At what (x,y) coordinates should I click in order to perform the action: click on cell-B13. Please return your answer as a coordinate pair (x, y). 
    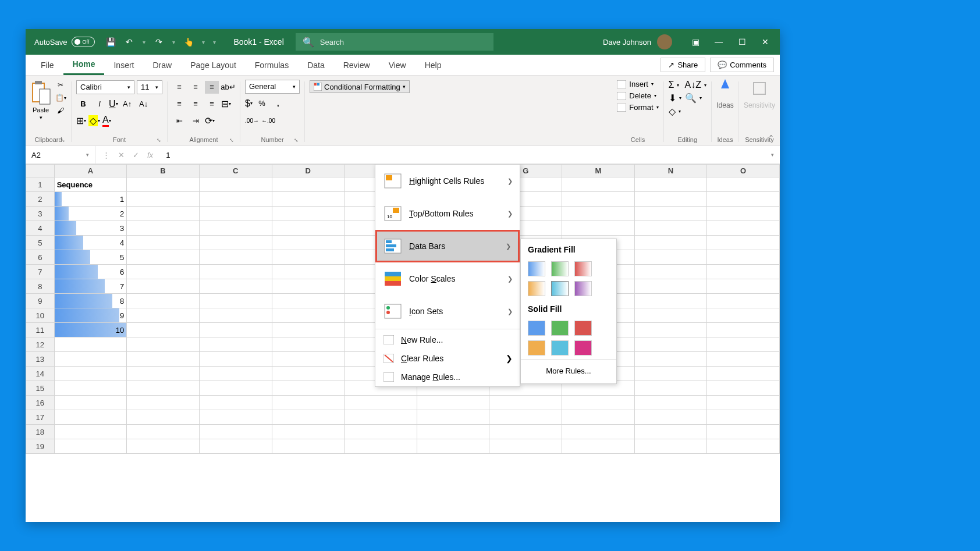
    Looking at the image, I should click on (163, 360).